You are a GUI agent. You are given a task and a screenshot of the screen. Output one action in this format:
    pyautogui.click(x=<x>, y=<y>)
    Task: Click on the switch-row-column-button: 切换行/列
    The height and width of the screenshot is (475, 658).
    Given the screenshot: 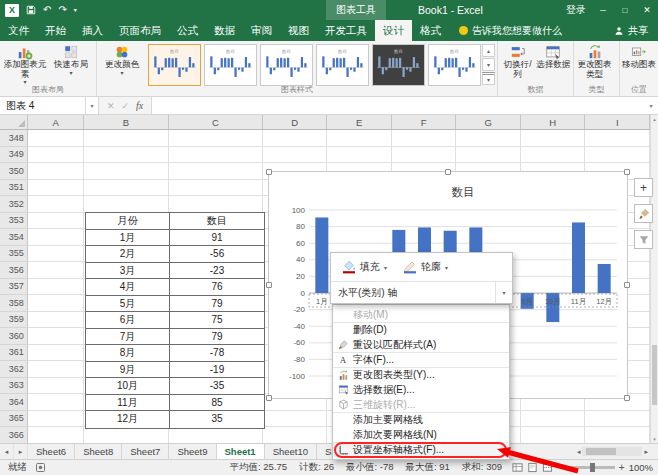 What is the action you would take?
    pyautogui.click(x=518, y=64)
    